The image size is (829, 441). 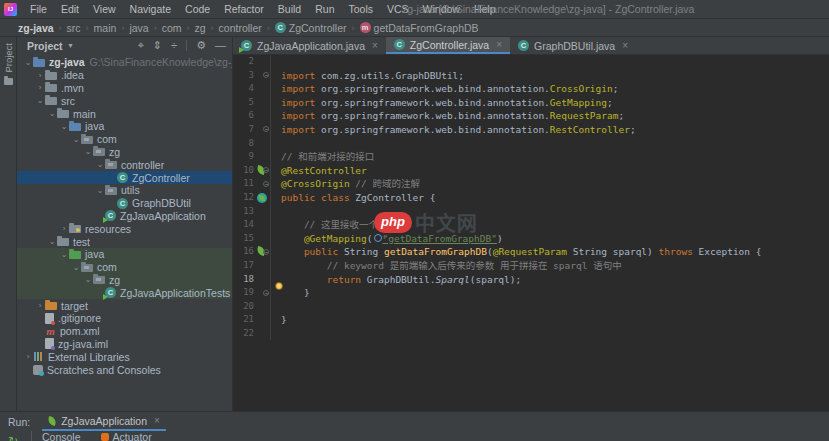 I want to click on code-line-21: 21}, so click(x=531, y=320).